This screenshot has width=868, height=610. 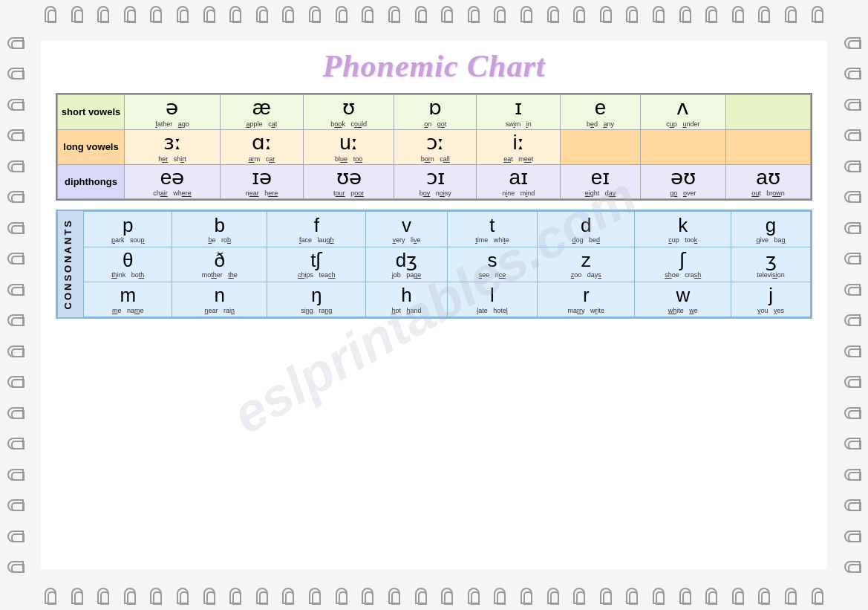 I want to click on empty-cell, so click(x=768, y=147).